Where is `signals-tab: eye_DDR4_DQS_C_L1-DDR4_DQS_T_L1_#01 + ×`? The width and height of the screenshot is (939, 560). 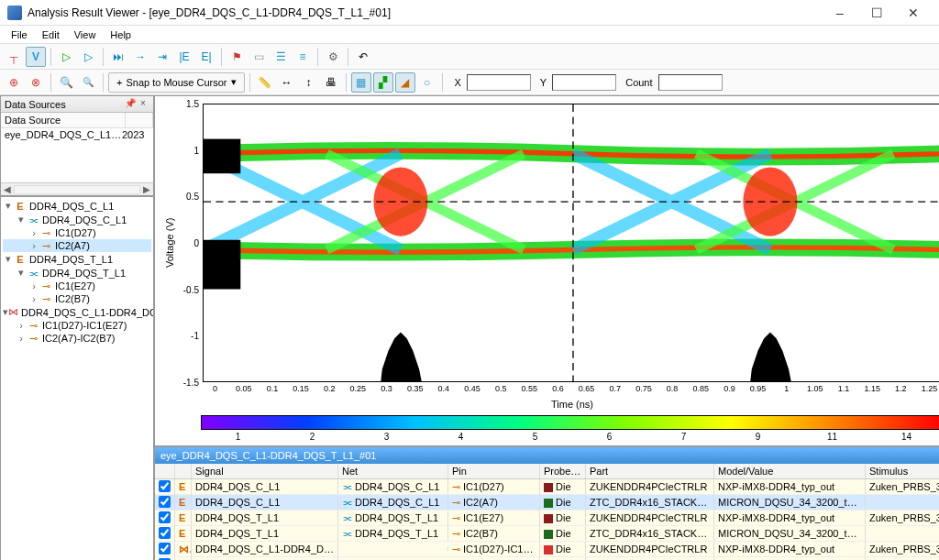 signals-tab: eye_DDR4_DQS_C_L1-DDR4_DQS_T_L1_#01 + × is located at coordinates (547, 456).